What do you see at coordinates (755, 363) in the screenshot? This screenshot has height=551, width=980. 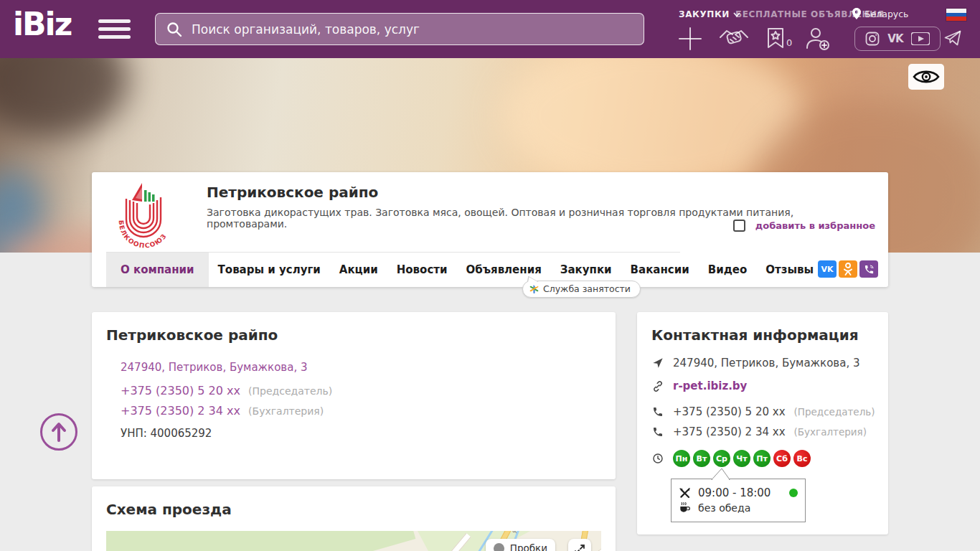 I see `contact-address-row: 247940, Петриков, Бумажкова, 3` at bounding box center [755, 363].